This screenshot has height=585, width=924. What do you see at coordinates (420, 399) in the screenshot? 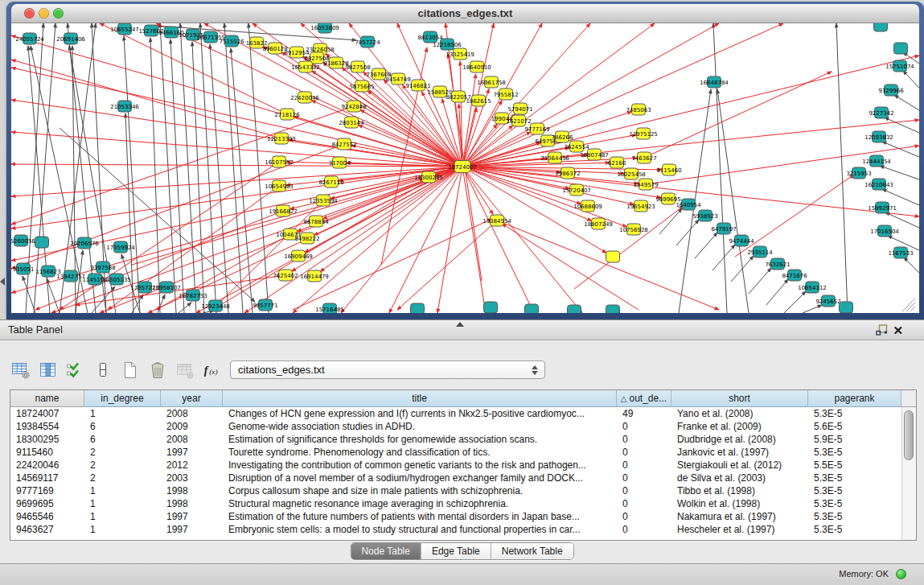
I see `column-header-title: title` at bounding box center [420, 399].